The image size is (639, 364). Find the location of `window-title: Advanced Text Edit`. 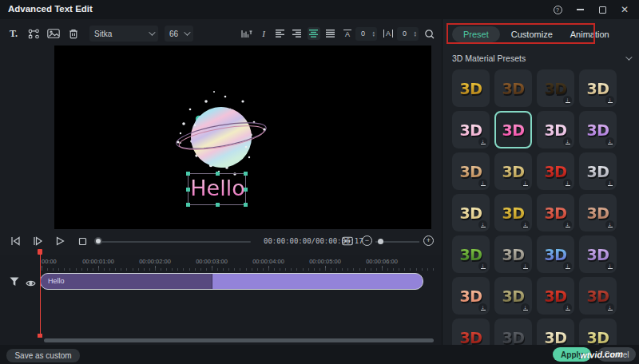

window-title: Advanced Text Edit is located at coordinates (50, 9).